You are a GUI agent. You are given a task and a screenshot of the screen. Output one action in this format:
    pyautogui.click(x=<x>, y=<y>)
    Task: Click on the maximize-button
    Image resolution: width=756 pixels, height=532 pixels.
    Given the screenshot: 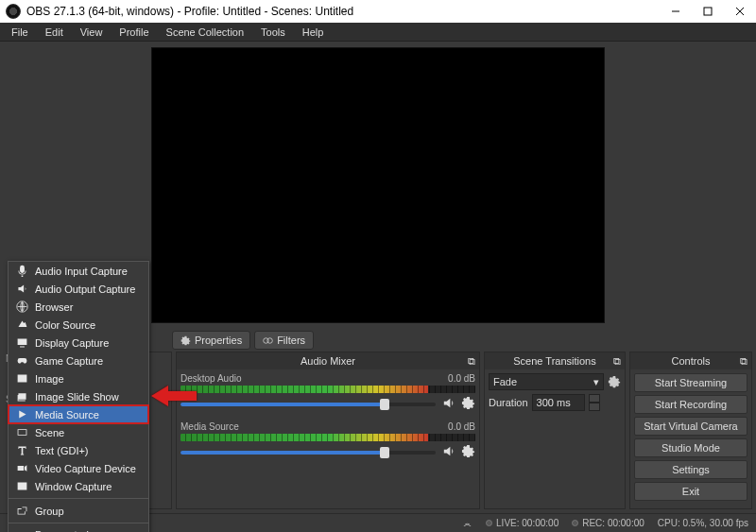 What is the action you would take?
    pyautogui.click(x=708, y=11)
    